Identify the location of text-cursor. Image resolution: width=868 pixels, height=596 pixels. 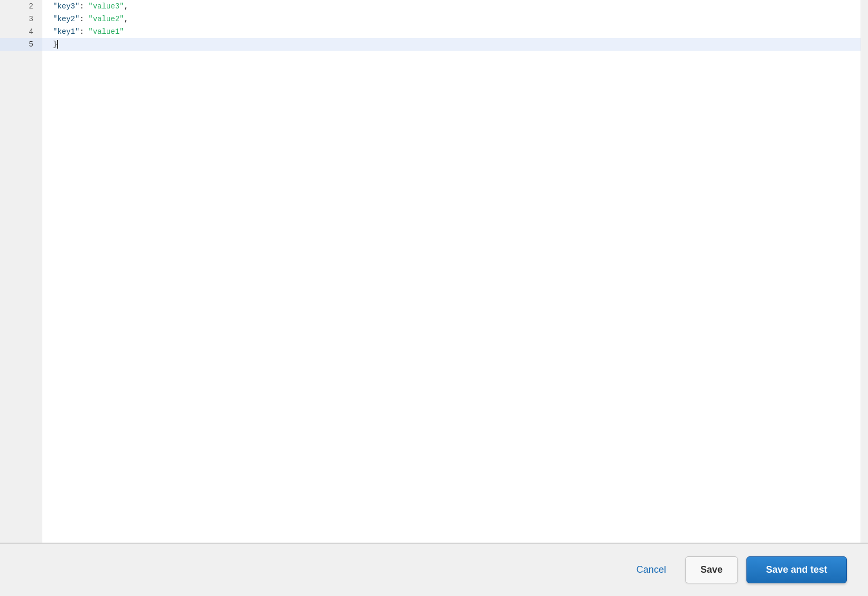
(58, 44).